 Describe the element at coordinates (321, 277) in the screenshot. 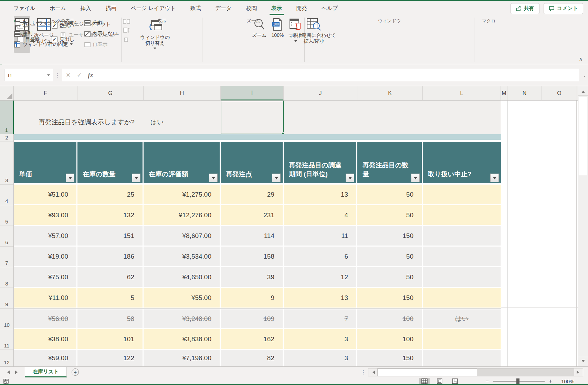

I see `cell-lead-time: 12` at that location.